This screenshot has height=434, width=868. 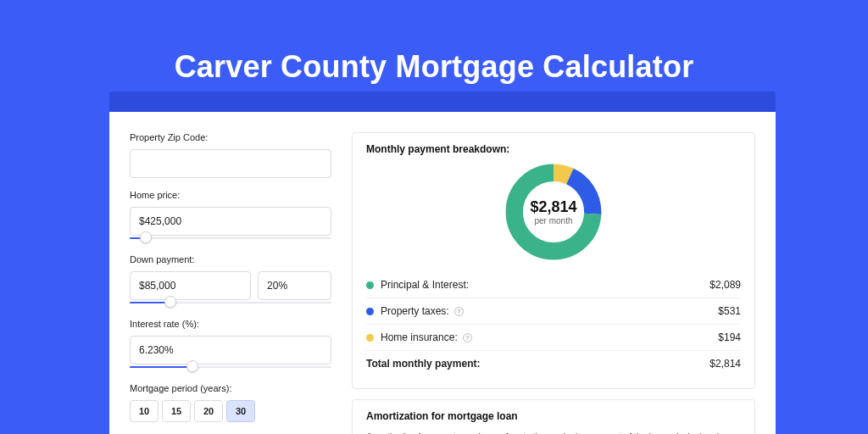 I want to click on legend-name: Principal & Interest:, so click(x=545, y=285).